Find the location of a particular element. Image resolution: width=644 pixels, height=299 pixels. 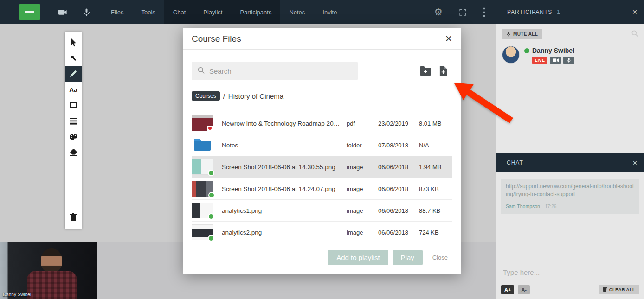

file-search-box is located at coordinates (275, 71).